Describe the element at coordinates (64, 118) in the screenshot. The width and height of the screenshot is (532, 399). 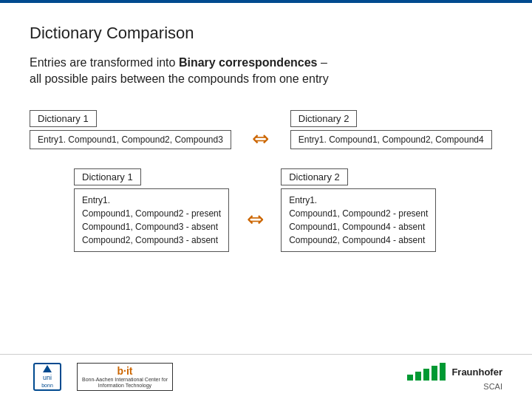
I see `dict1-label-row1: Dictionary 1` at that location.